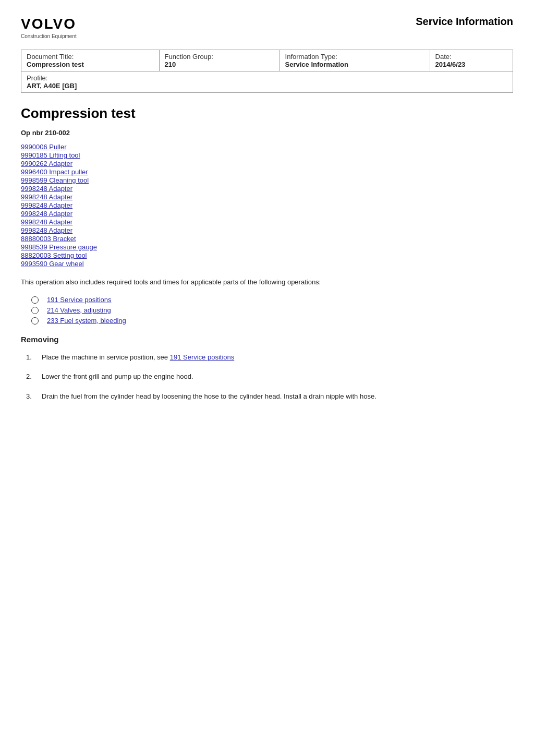 The width and height of the screenshot is (534, 756). Describe the element at coordinates (267, 247) in the screenshot. I see `tool-list-item: 9988539 Pressure gauge` at that location.